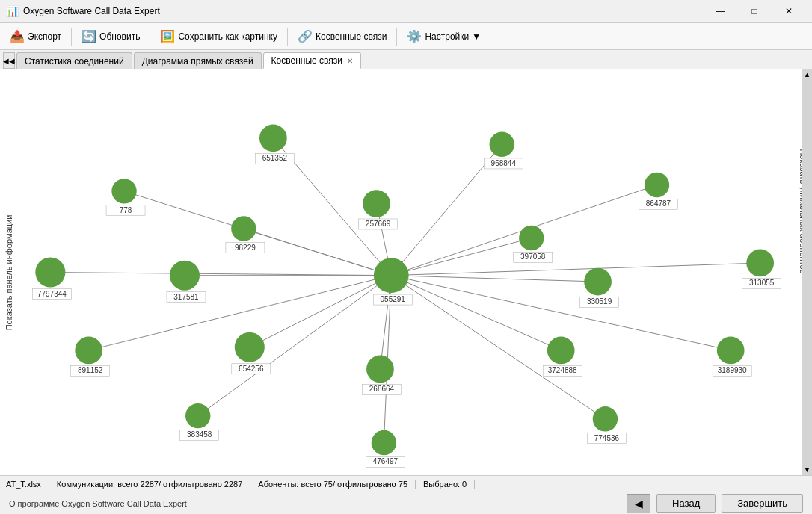  I want to click on node-label-center: 055291, so click(393, 299).